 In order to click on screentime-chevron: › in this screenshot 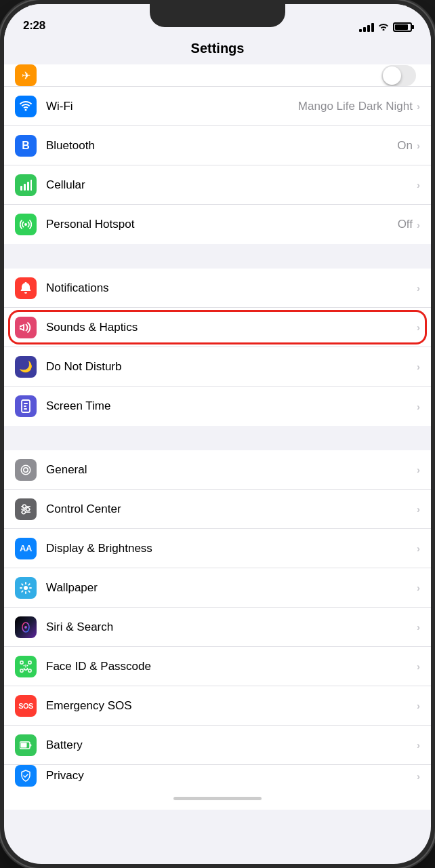, I will do `click(419, 407)`.